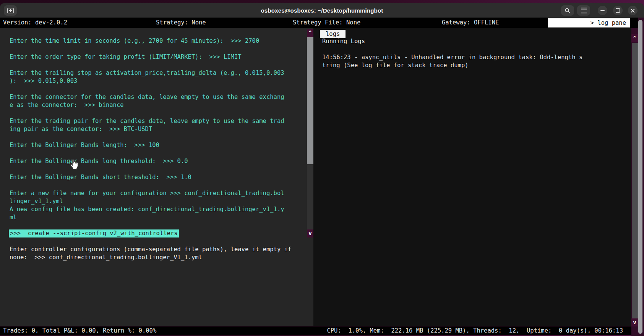  What do you see at coordinates (618, 11) in the screenshot?
I see `maximize-icon` at bounding box center [618, 11].